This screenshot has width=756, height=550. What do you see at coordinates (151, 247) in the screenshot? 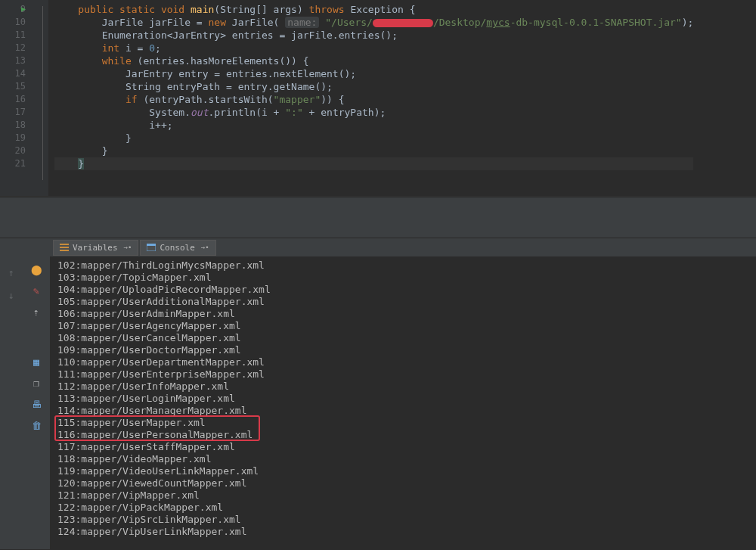
I see `console-icon` at bounding box center [151, 247].